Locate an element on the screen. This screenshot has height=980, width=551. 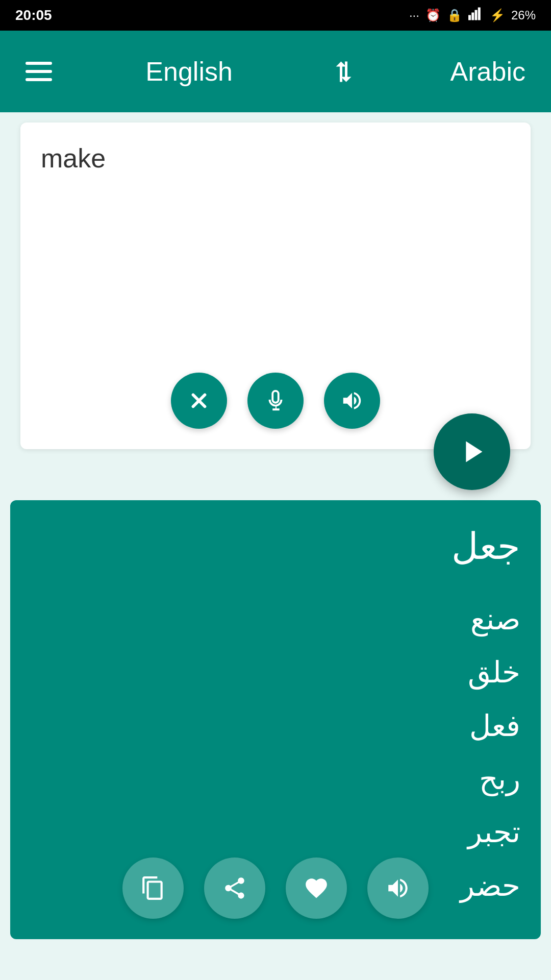
clear-button is located at coordinates (199, 401).